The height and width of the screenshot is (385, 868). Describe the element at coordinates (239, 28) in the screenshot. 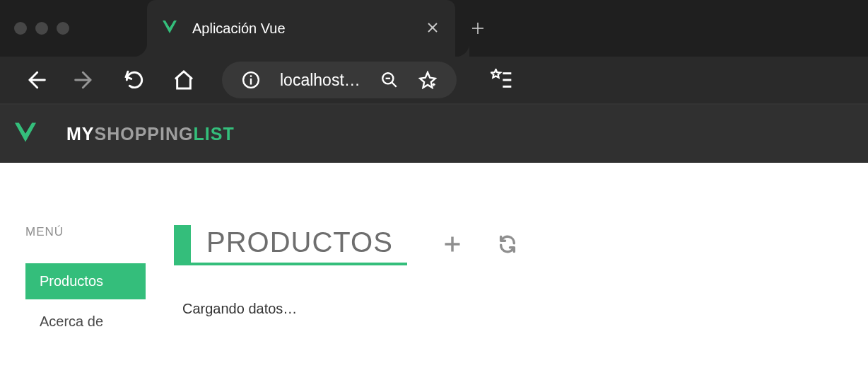

I see `tab-title: Aplicación Vue` at that location.